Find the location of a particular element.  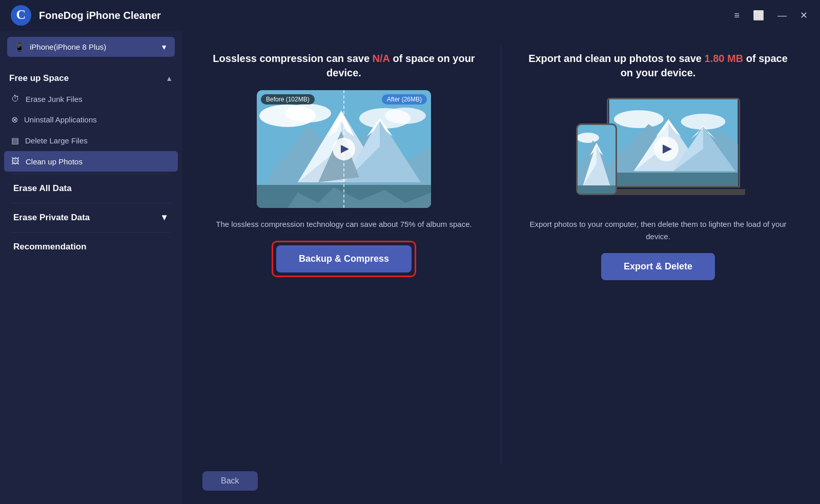

badge-before: Before (102MB) is located at coordinates (288, 99).